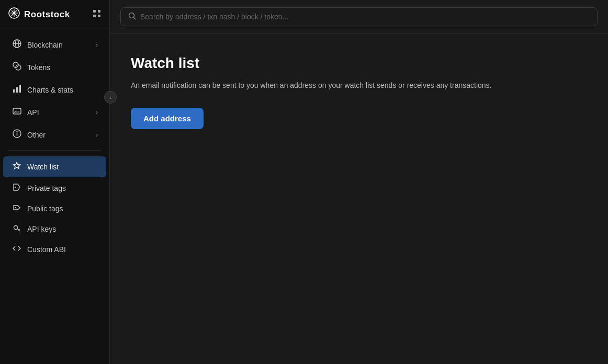  Describe the element at coordinates (54, 249) in the screenshot. I see `sidebar-item-custom-abi: Custom ABI` at that location.